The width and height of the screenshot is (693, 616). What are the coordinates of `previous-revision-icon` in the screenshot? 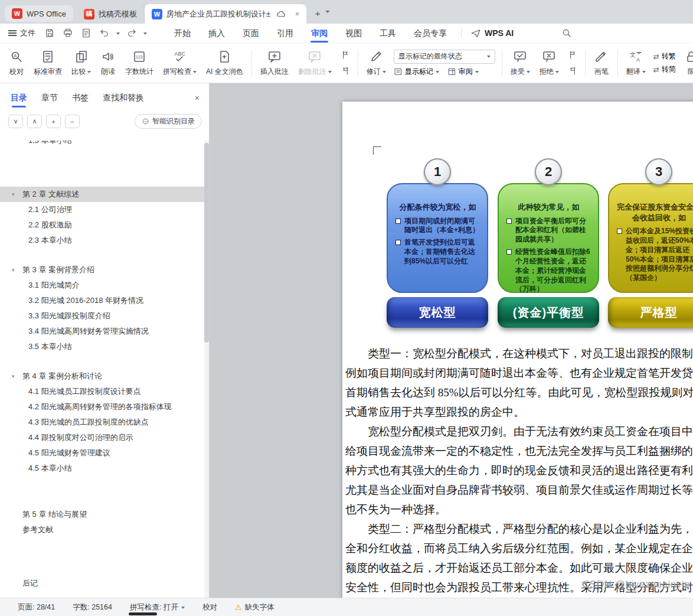 It's located at (573, 55).